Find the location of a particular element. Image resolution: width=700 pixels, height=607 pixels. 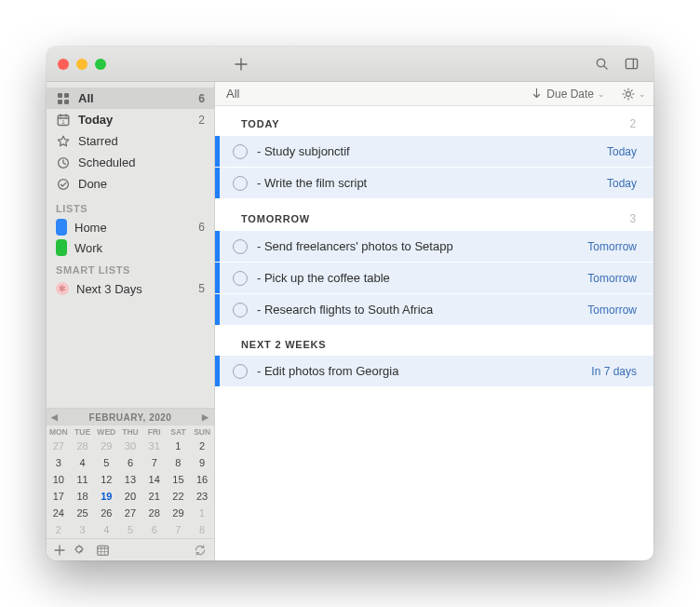

calendar-day: 11 is located at coordinates (83, 479).